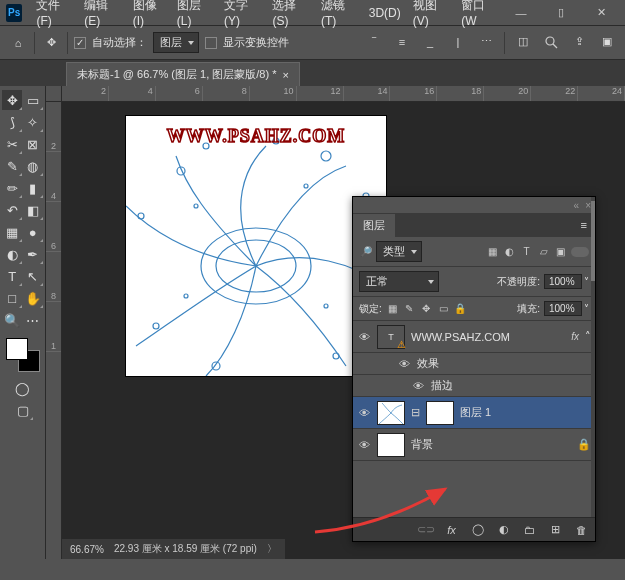 Image resolution: width=625 pixels, height=580 pixels. I want to click on layer-effect-stroke: 👁 描边, so click(474, 386).